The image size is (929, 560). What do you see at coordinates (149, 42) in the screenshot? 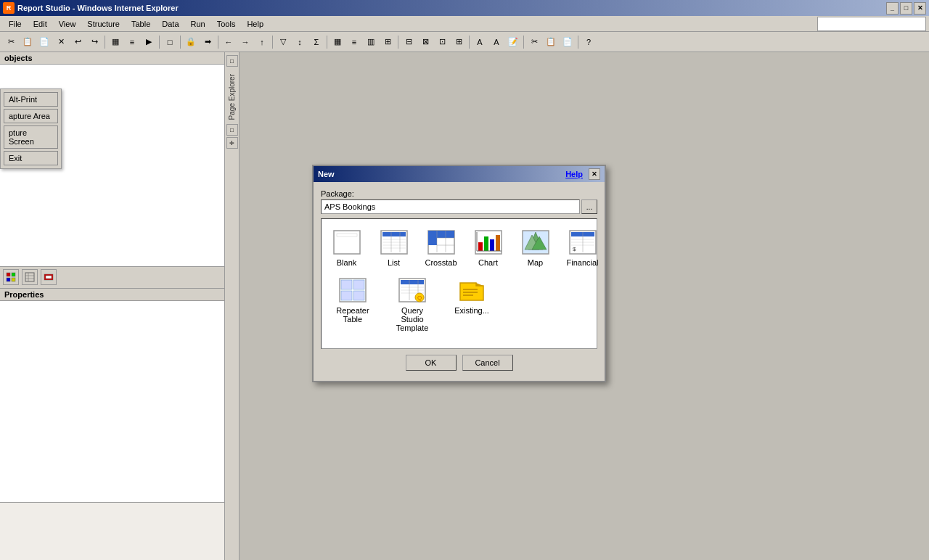
I see `run-button: ▶` at bounding box center [149, 42].